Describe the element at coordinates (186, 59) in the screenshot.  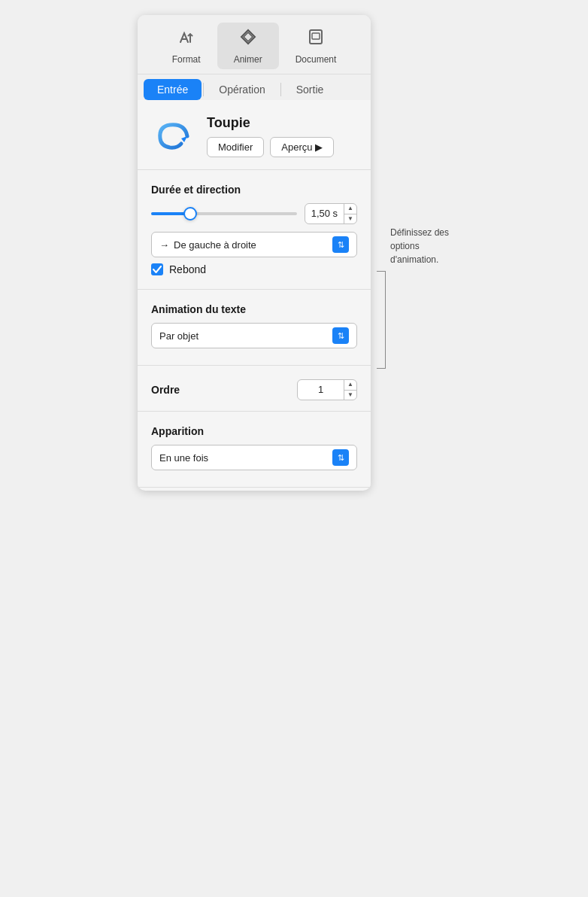
I see `toolbar-format-label: Format` at that location.